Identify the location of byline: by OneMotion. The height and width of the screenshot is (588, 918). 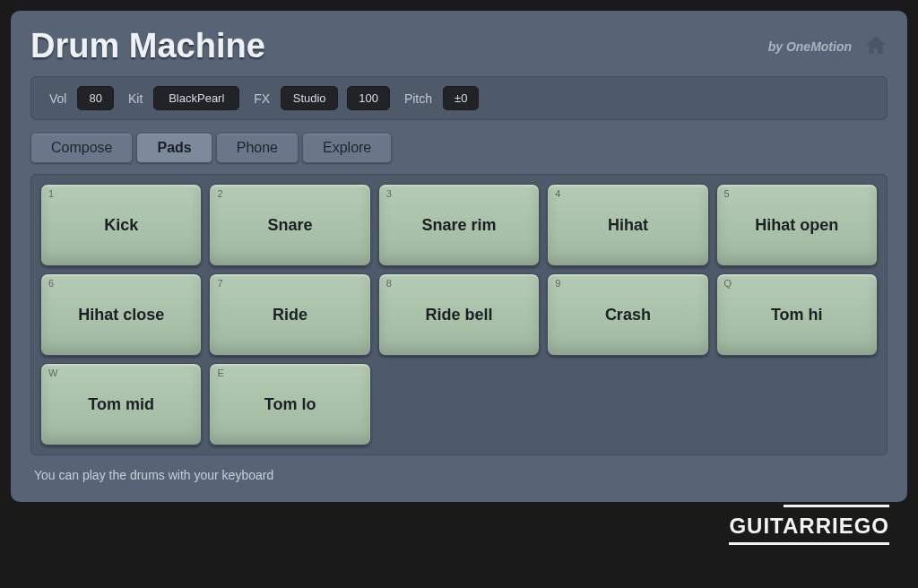
(810, 47).